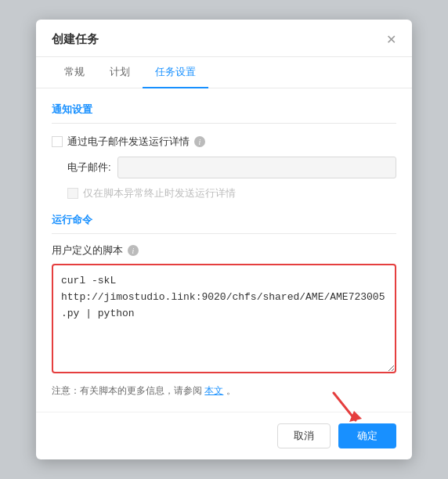 The width and height of the screenshot is (448, 479). Describe the element at coordinates (57, 142) in the screenshot. I see `email-notification-checkbox` at that location.